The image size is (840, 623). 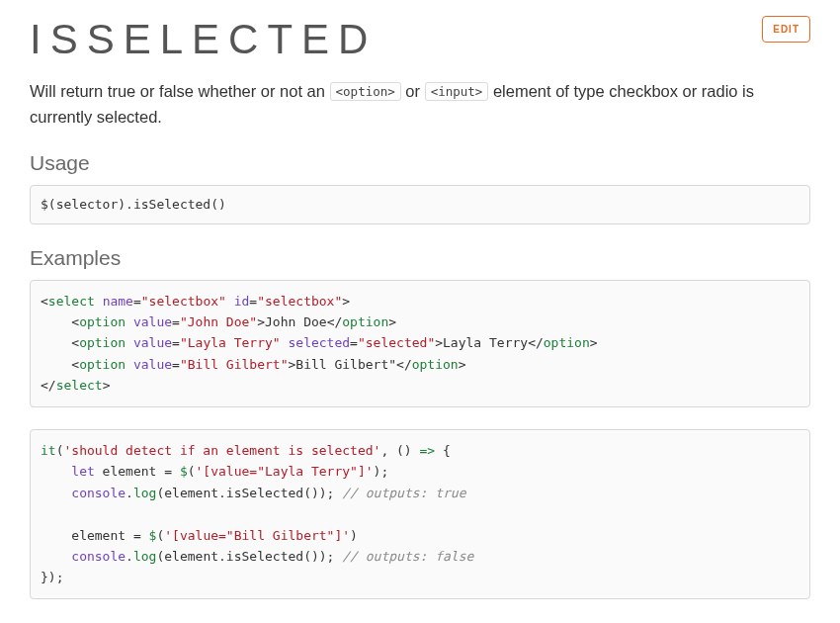 What do you see at coordinates (180, 91) in the screenshot?
I see `desc-text-1: Will return true or false whether or not…` at bounding box center [180, 91].